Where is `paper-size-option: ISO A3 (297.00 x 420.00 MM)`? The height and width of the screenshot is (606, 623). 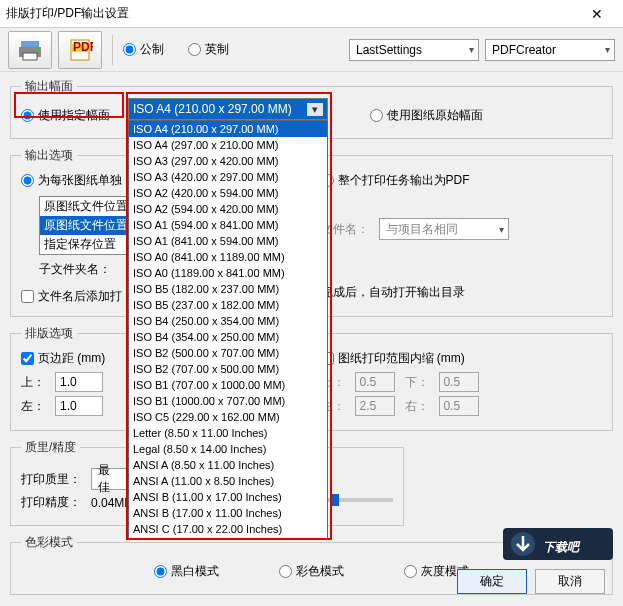 paper-size-option: ISO A3 (297.00 x 420.00 MM) is located at coordinates (228, 161).